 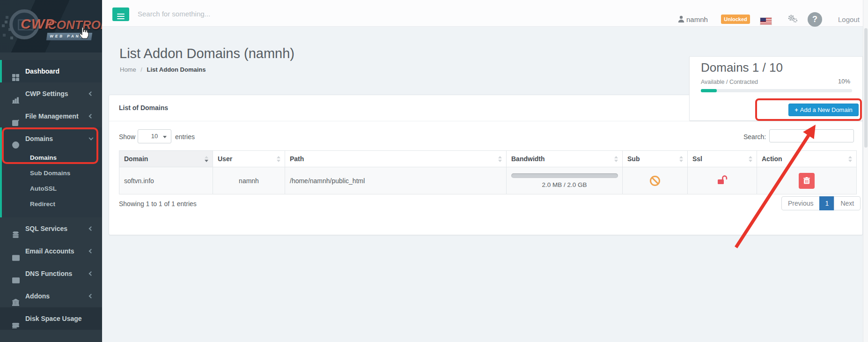 What do you see at coordinates (154, 136) in the screenshot?
I see `page-size-value: 10` at bounding box center [154, 136].